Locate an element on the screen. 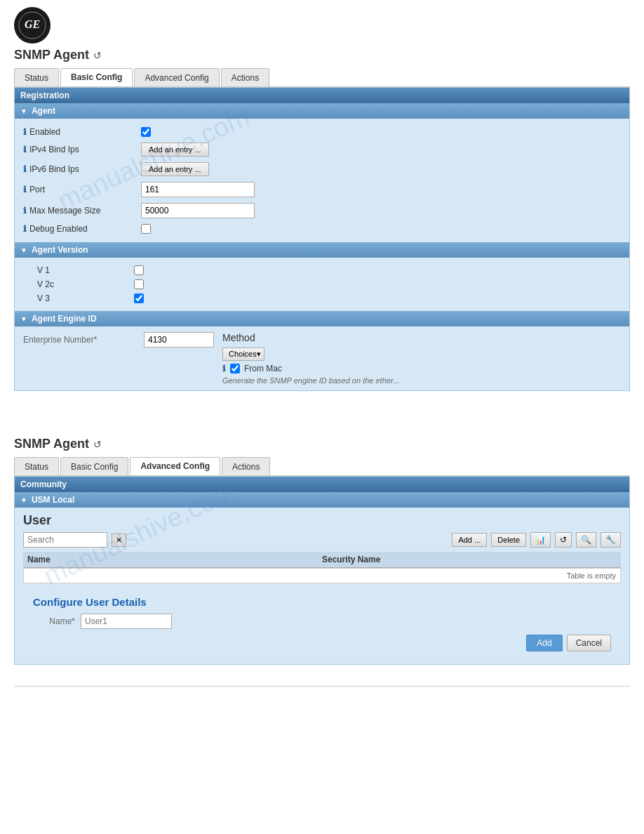 The width and height of the screenshot is (644, 834). tabs-bar: Status Basic Config Advanced Config Acti… is located at coordinates (322, 77).